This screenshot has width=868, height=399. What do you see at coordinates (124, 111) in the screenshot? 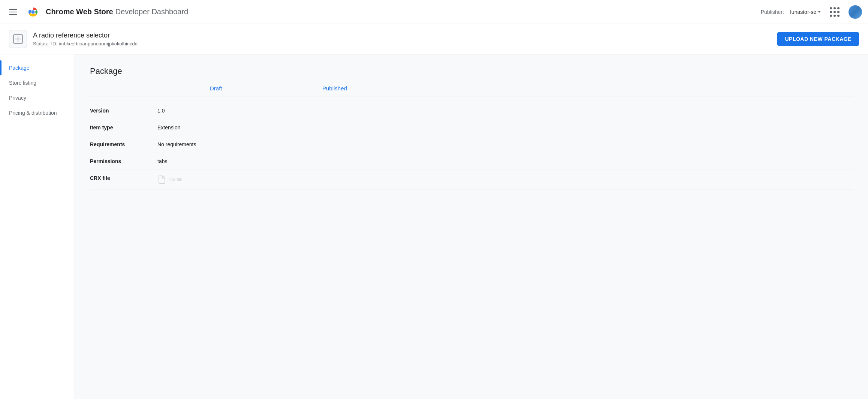
I see `version-label: Version` at bounding box center [124, 111].